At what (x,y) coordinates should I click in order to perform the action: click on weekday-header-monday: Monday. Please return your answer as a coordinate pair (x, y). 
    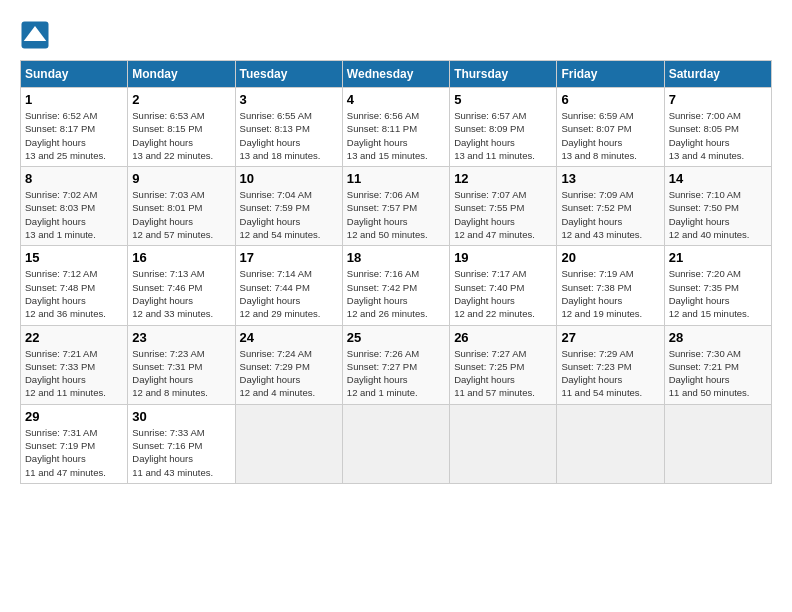
    Looking at the image, I should click on (182, 74).